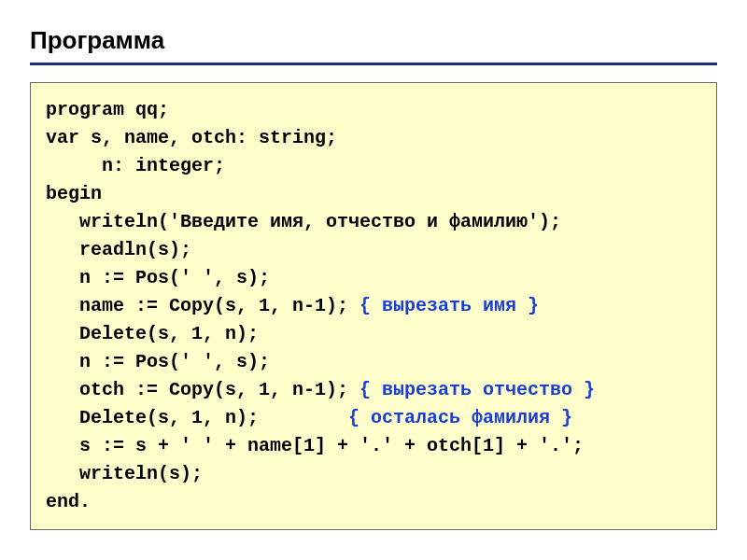 The height and width of the screenshot is (560, 747). I want to click on code-line: program qq;, so click(107, 110).